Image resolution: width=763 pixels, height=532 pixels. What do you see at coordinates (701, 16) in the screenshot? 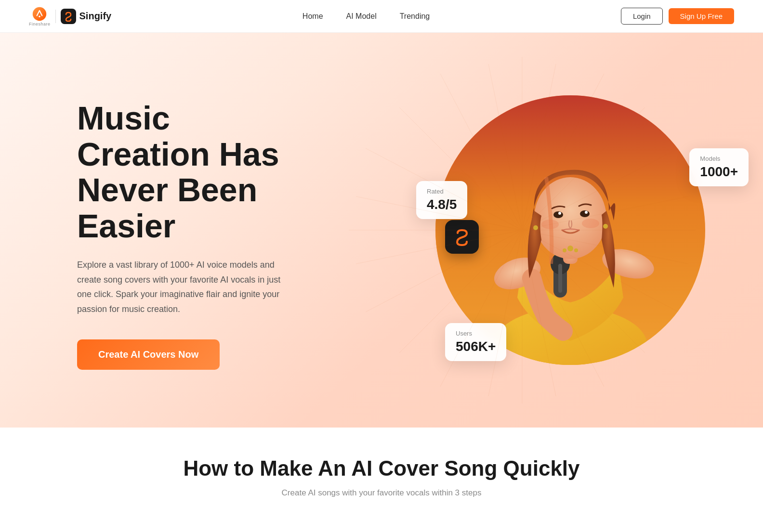
I see `signup-button: Sign Up Free` at bounding box center [701, 16].